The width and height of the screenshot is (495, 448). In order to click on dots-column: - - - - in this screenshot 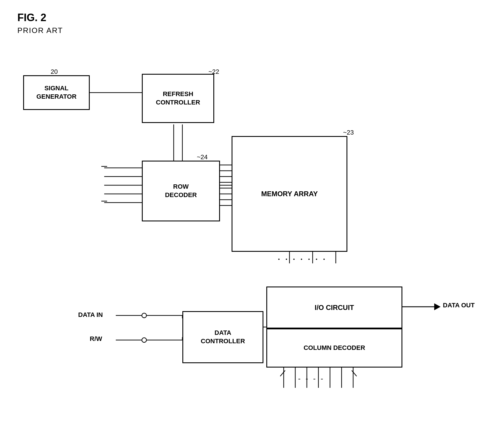, I will do `click(311, 379)`.